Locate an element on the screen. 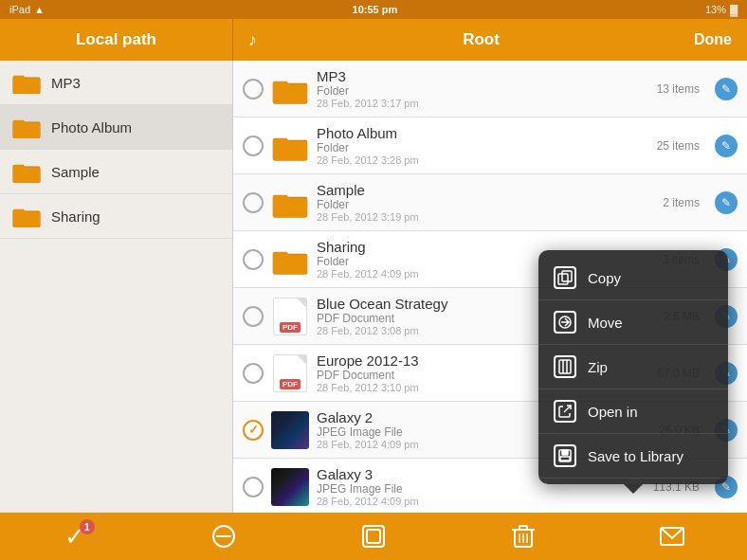 This screenshot has height=560, width=747. sidebar-item-mp3: MP3 is located at coordinates (116, 83).